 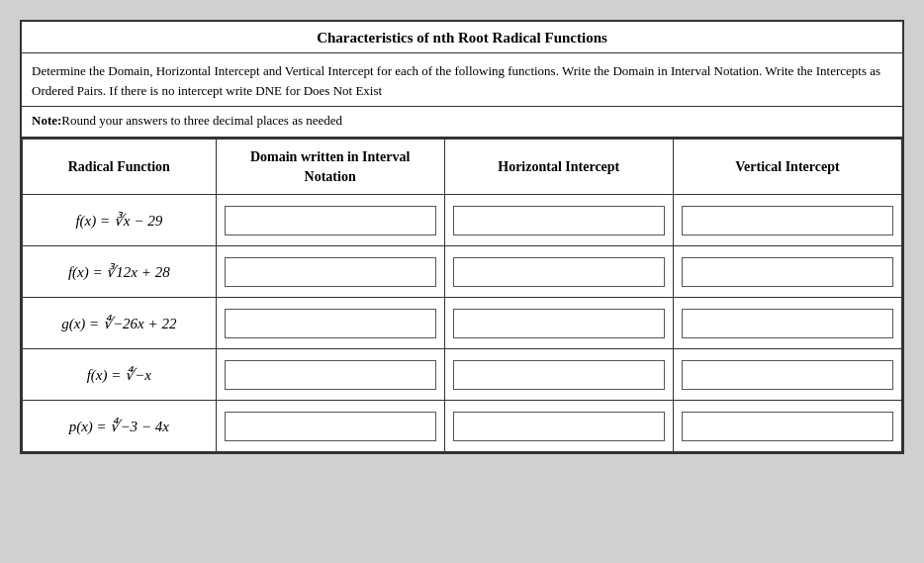 What do you see at coordinates (463, 272) in the screenshot?
I see `table-row: f(x) = ∛12x + 28` at bounding box center [463, 272].